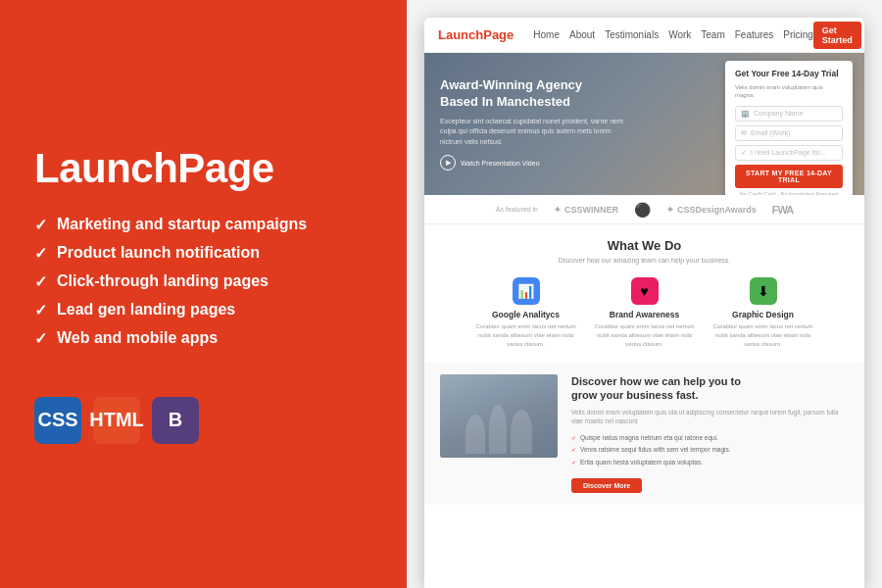 The width and height of the screenshot is (882, 588). Describe the element at coordinates (745, 114) in the screenshot. I see `building-icon: 🏢` at that location.